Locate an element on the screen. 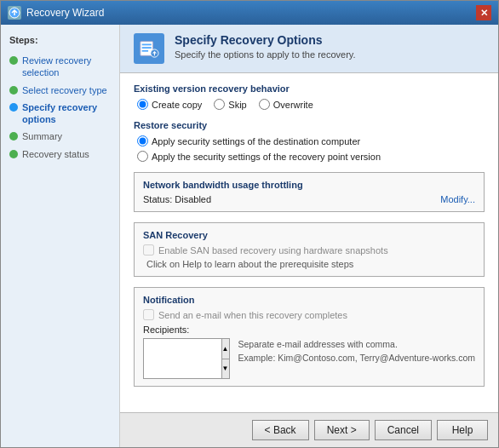 The image size is (499, 448). title-bar: Recovery Wizard ✕ is located at coordinates (250, 13).